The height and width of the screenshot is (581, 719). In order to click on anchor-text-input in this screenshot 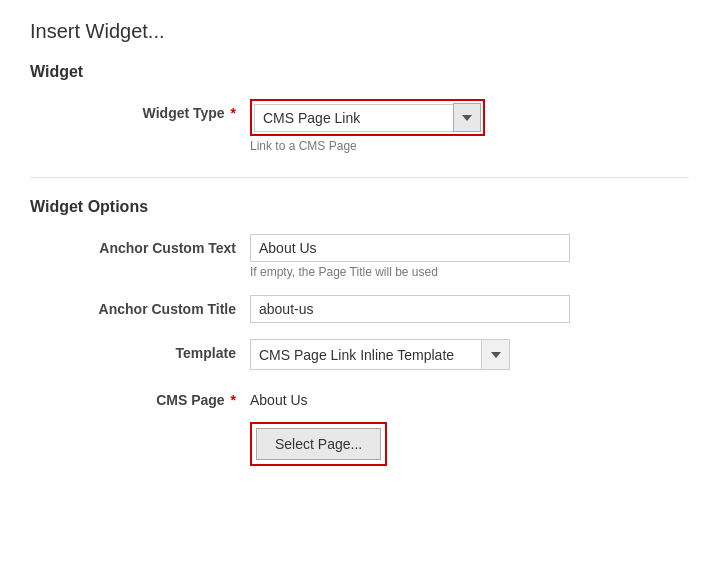, I will do `click(410, 248)`.